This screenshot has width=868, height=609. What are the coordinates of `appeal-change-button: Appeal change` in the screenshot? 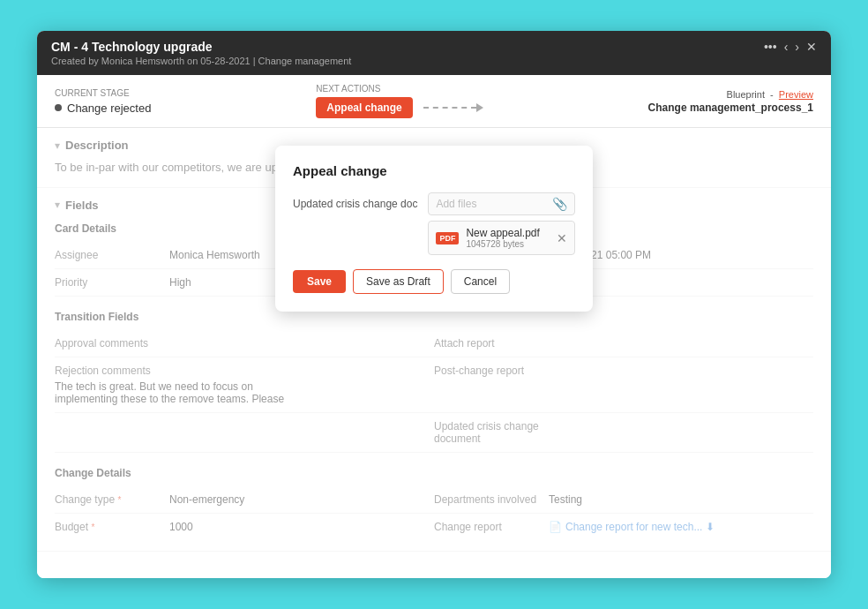 It's located at (363, 108).